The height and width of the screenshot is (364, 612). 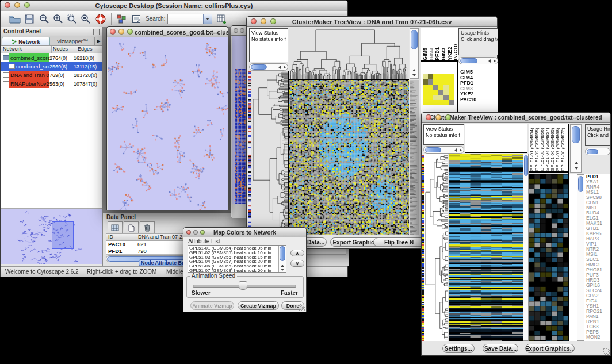 I want to click on window-controls, so click(x=17, y=5).